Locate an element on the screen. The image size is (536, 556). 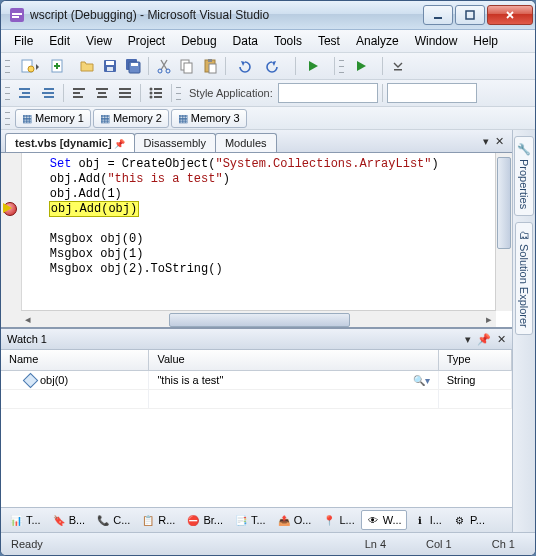
watch-column-header: Name is located at coordinates (75, 360).